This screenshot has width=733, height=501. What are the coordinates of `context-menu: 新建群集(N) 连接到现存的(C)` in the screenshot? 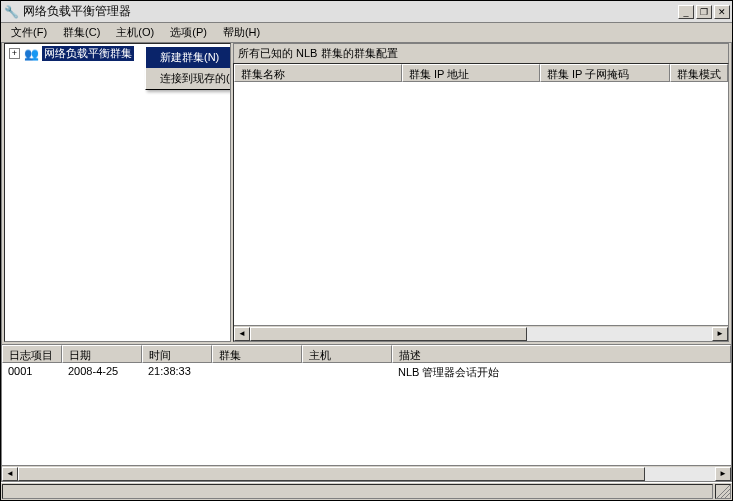 It's located at (188, 68).